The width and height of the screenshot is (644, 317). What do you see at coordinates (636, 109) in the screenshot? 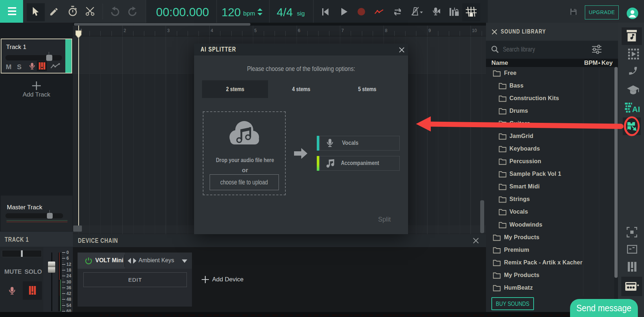
I see `svg-text: AI` at bounding box center [636, 109].